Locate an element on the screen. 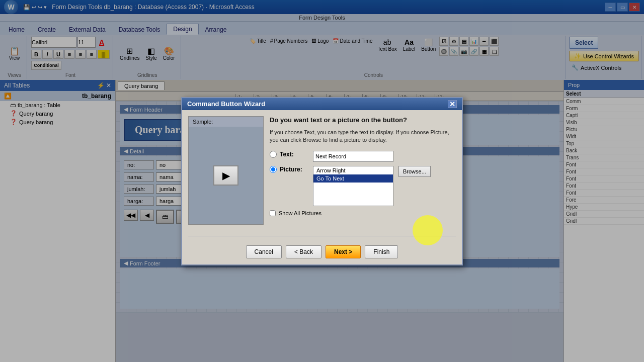 This screenshot has height=362, width=644. text-radio-input is located at coordinates (273, 154).